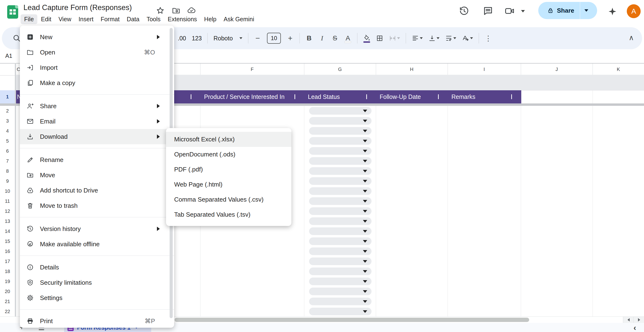 Image resolution: width=644 pixels, height=332 pixels. I want to click on collapse-toolbar-icon: ∧, so click(632, 37).